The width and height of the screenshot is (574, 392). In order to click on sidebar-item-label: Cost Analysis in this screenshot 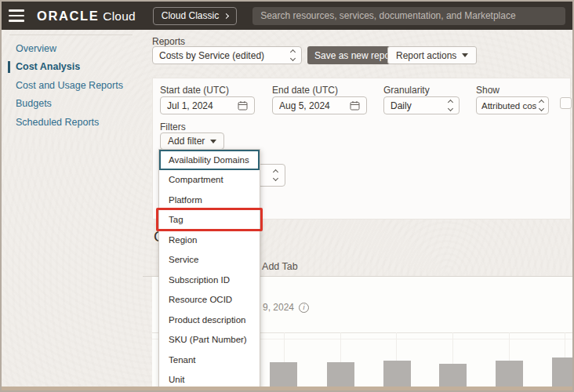, I will do `click(48, 67)`.